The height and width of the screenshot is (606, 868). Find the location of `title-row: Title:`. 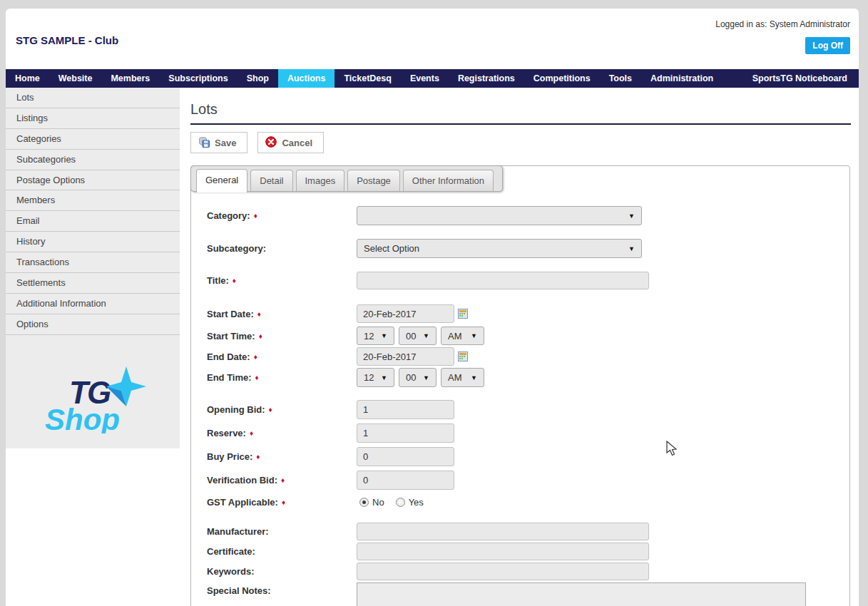

title-row: Title: is located at coordinates (528, 281).